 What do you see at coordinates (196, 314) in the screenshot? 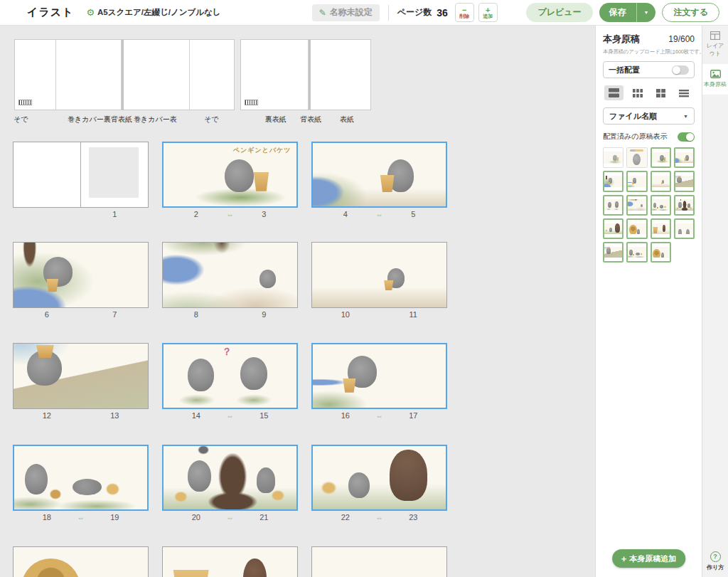
I see `page-number-left: 8` at bounding box center [196, 314].